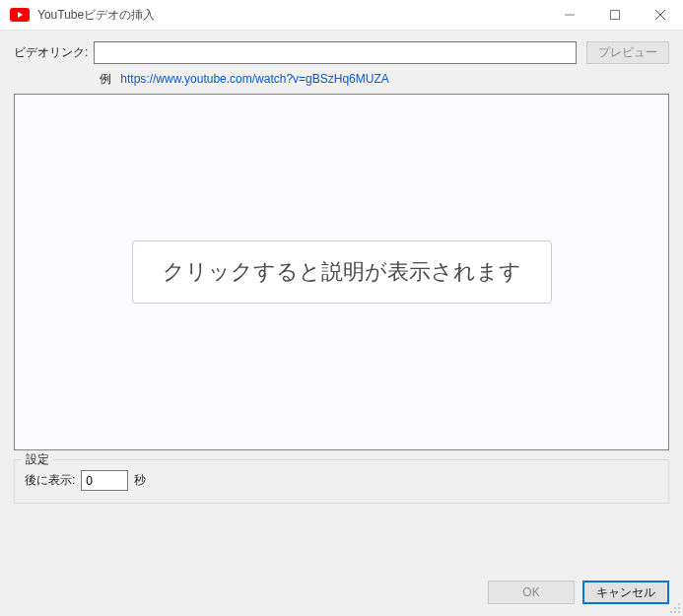 Image resolution: width=683 pixels, height=616 pixels. What do you see at coordinates (105, 79) in the screenshot?
I see `example-label: 例` at bounding box center [105, 79].